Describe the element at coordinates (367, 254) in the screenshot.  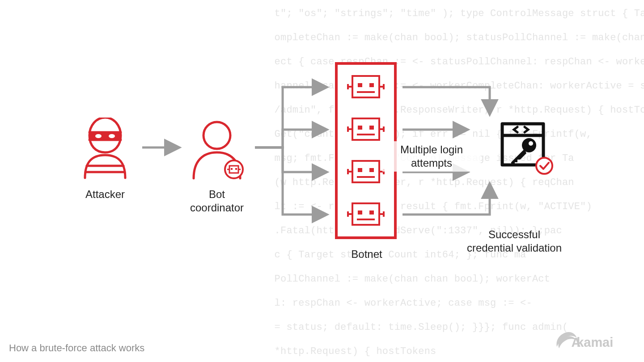
I see `botnet-label: Botnet` at that location.